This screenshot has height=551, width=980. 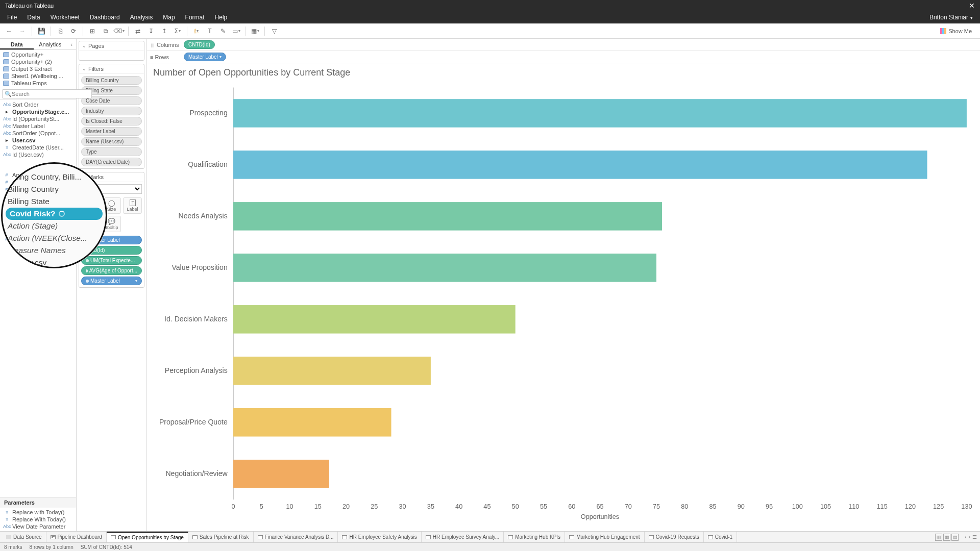 What do you see at coordinates (178, 31) in the screenshot?
I see `totals-button: Σ` at bounding box center [178, 31].